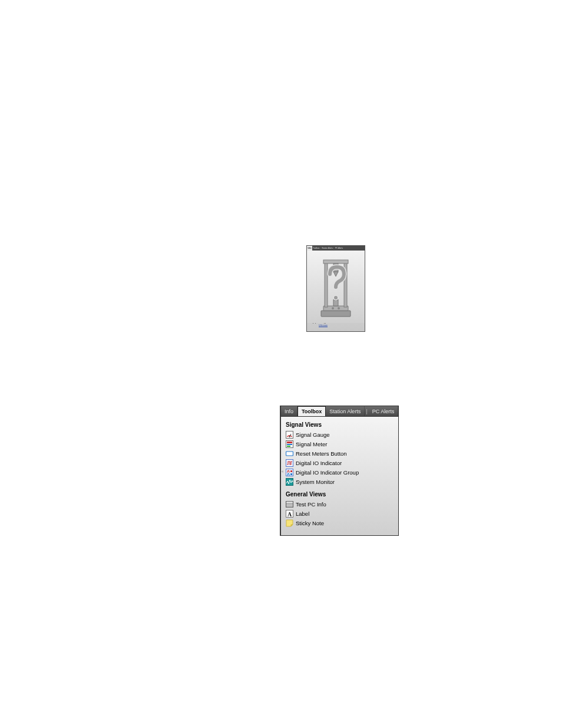 This screenshot has width=562, height=728. Describe the element at coordinates (340, 424) in the screenshot. I see `signal-views-title: Signal Views` at that location.